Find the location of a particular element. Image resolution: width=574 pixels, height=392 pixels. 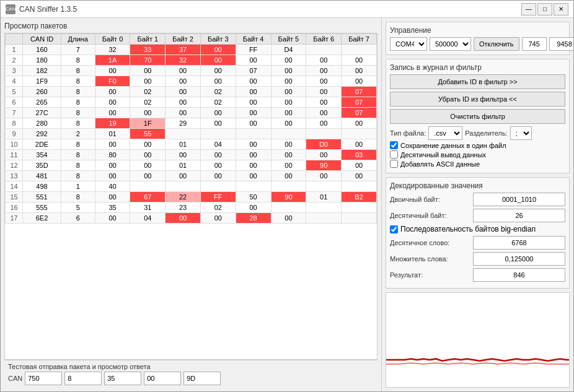

decimal-output-checkbox is located at coordinates (394, 155).